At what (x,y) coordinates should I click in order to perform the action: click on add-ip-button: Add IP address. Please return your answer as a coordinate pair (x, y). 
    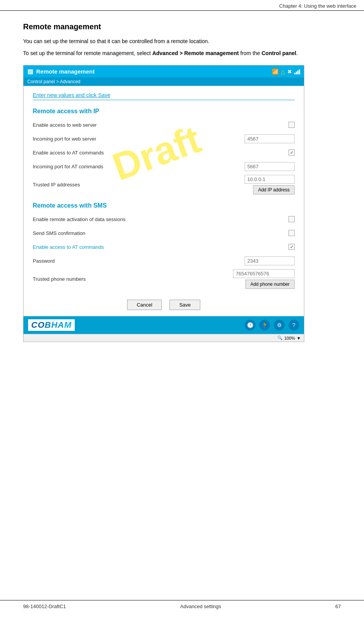
    Looking at the image, I should click on (274, 190).